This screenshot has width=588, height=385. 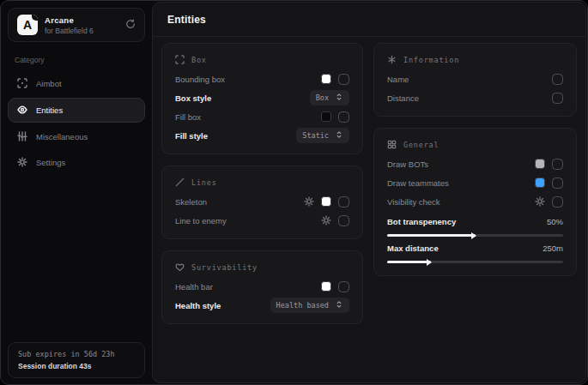 What do you see at coordinates (76, 84) in the screenshot?
I see `sidebar-item-aimbot: Aimbot` at bounding box center [76, 84].